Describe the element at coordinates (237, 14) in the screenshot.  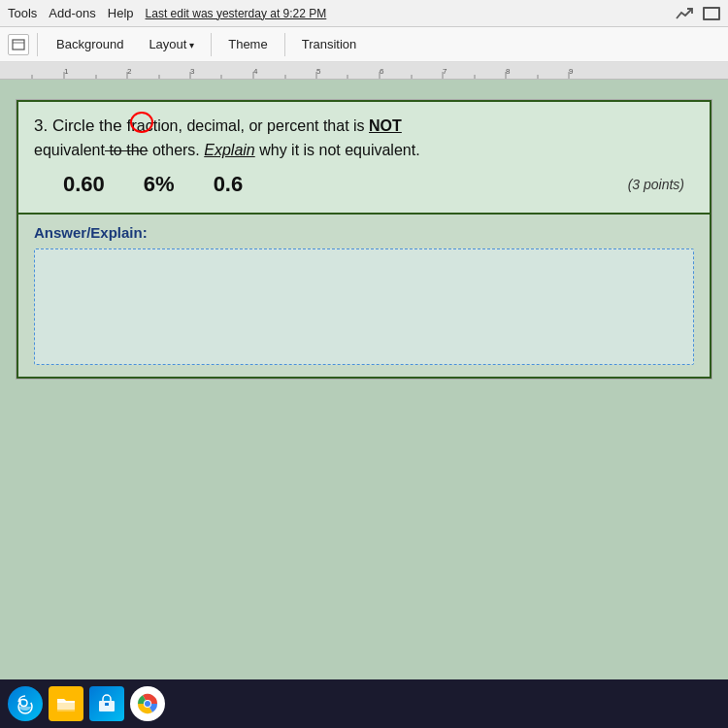
I see `last-edit-label: Last edit was yesterday at 9:22 PM` at that location.